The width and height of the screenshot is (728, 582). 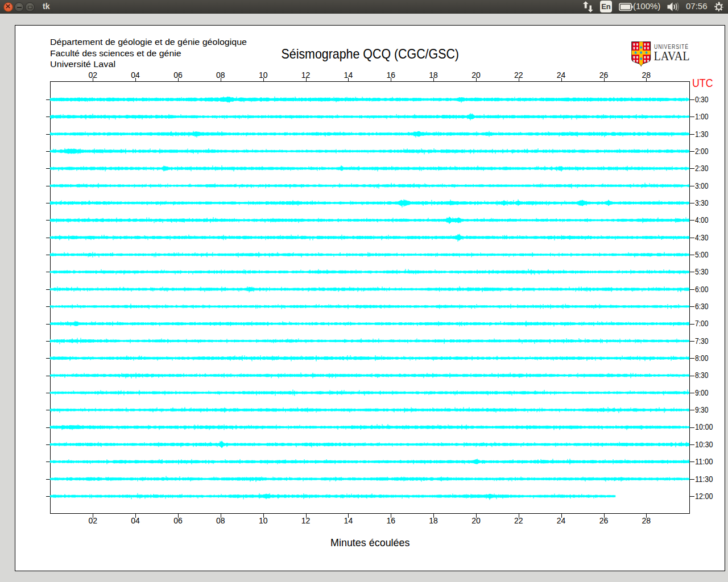 What do you see at coordinates (702, 375) in the screenshot?
I see `svg-text: 8:30` at bounding box center [702, 375].